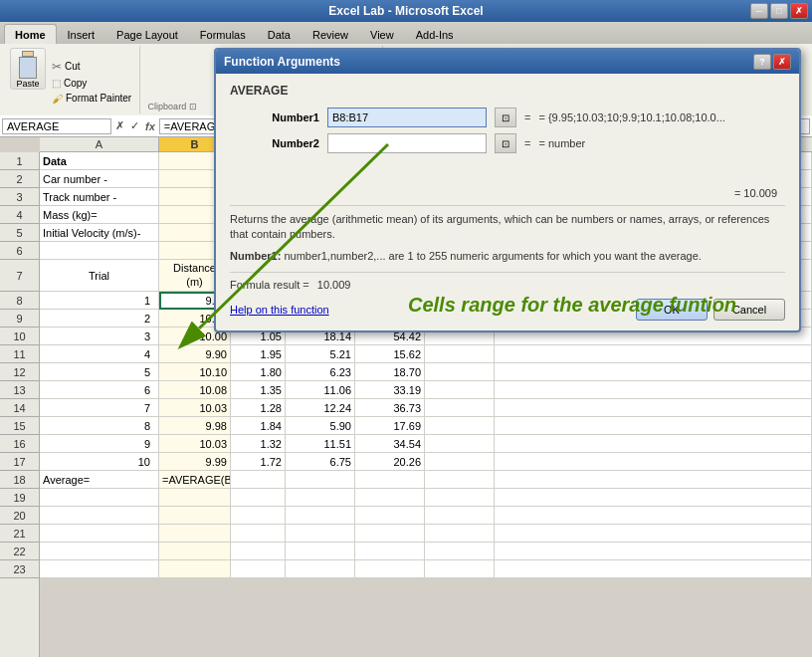 This screenshot has height=657, width=812. I want to click on cell-c11: 1.95, so click(259, 354).